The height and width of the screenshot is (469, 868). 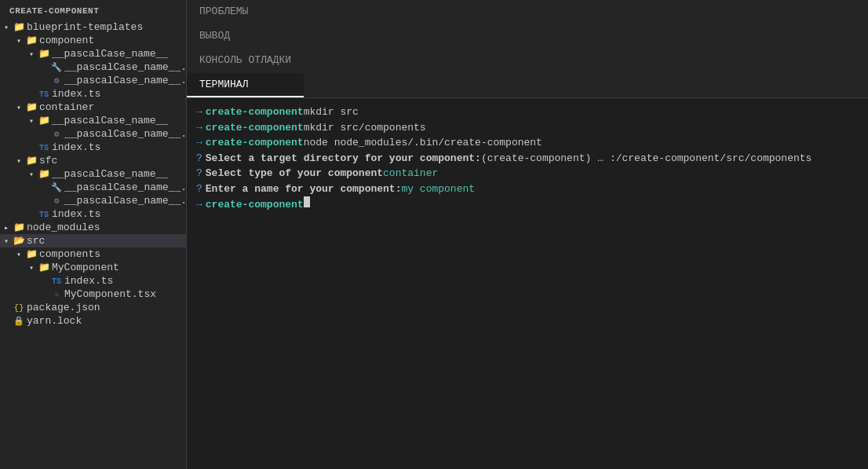 What do you see at coordinates (527, 174) in the screenshot?
I see `terminal-line: ? Select type of your component containe…` at bounding box center [527, 174].